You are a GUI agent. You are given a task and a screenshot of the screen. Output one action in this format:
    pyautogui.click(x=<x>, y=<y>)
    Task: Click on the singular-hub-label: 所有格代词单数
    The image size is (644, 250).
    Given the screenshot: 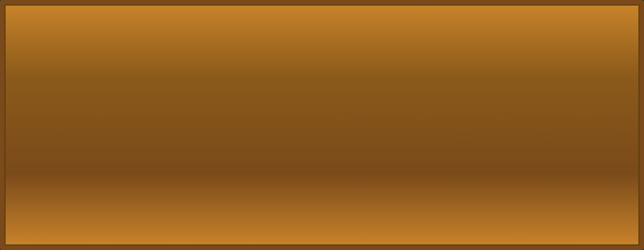 What is the action you would take?
    pyautogui.click(x=116, y=99)
    